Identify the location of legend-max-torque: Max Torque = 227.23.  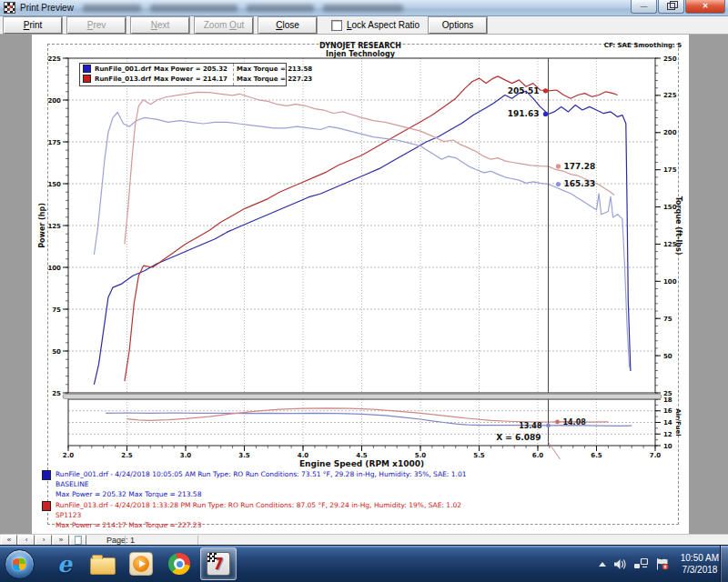
(275, 79).